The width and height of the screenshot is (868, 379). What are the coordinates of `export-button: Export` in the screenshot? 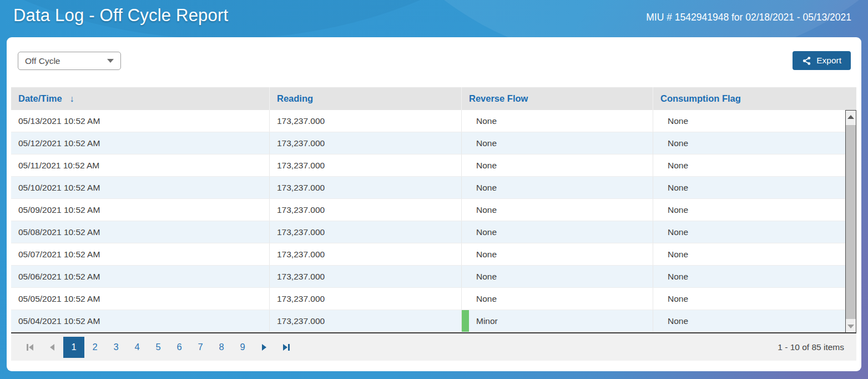 It's located at (821, 61).